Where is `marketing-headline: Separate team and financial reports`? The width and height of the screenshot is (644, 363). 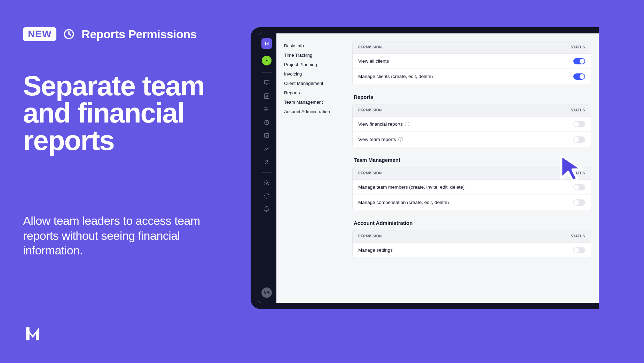 marketing-headline: Separate team and financial reports is located at coordinates (127, 113).